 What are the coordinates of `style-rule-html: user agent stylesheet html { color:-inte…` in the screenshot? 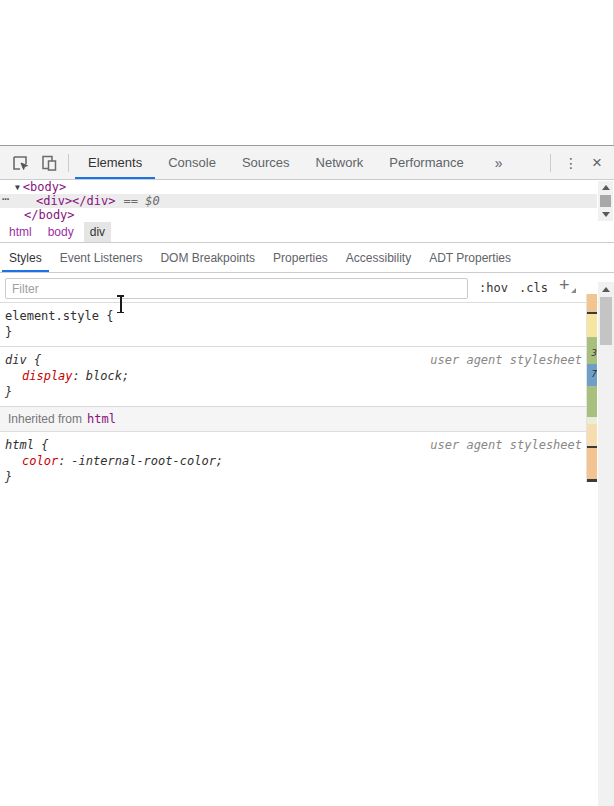 It's located at (293, 462).